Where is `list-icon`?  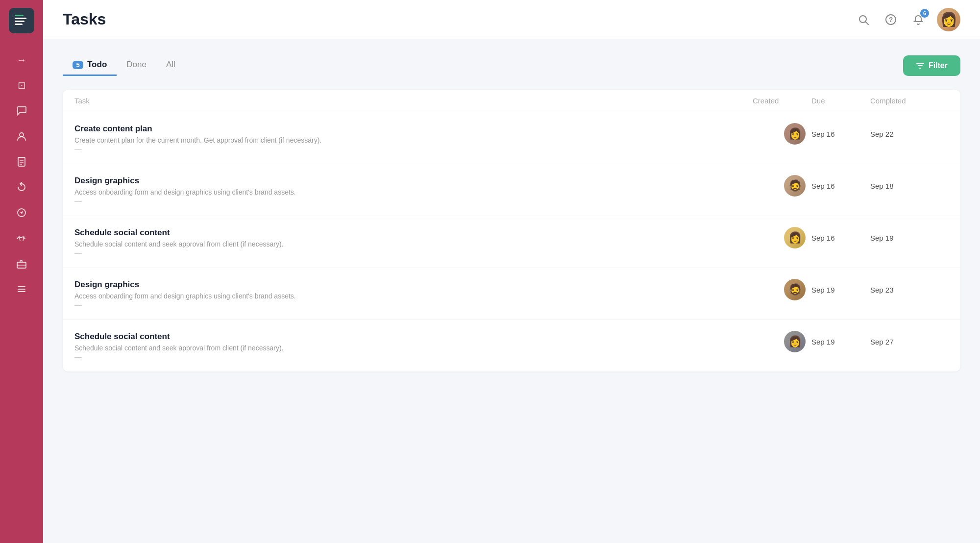
list-icon is located at coordinates (22, 289).